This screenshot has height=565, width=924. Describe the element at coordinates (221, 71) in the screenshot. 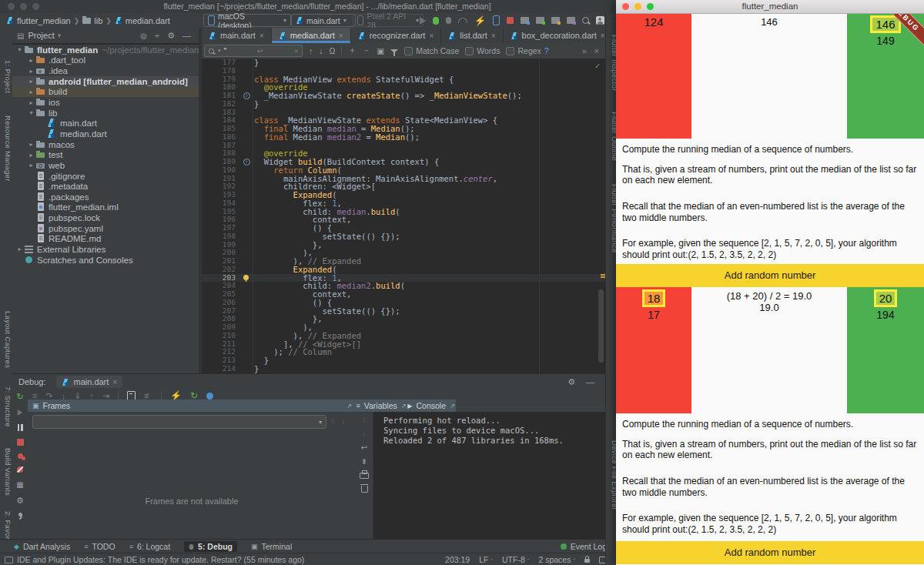

I see `line-number: 178` at that location.